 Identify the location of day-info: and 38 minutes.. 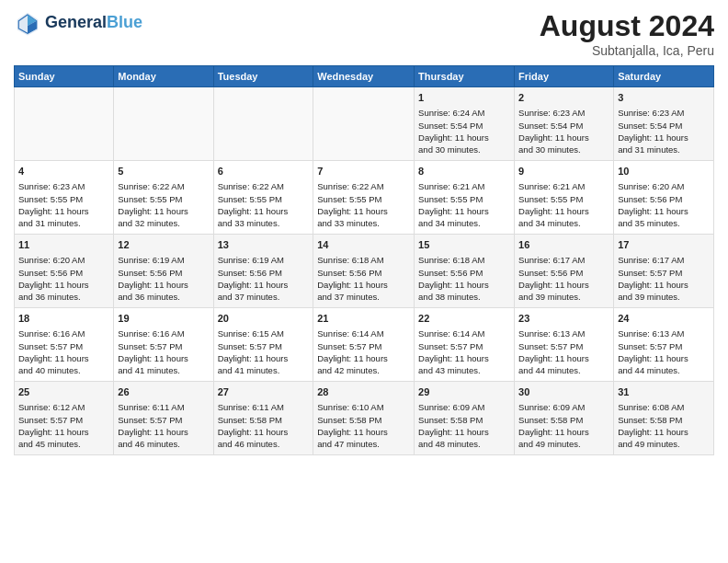
(464, 296).